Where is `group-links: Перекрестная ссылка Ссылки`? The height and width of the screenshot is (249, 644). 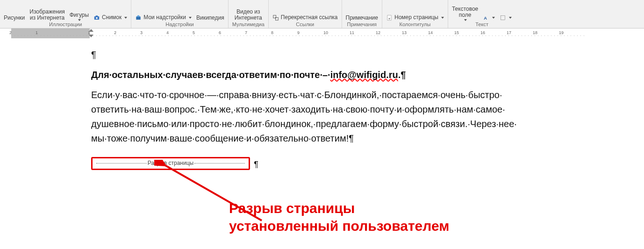
group-links: Перекрестная ссылка Ссылки is located at coordinates (306, 14).